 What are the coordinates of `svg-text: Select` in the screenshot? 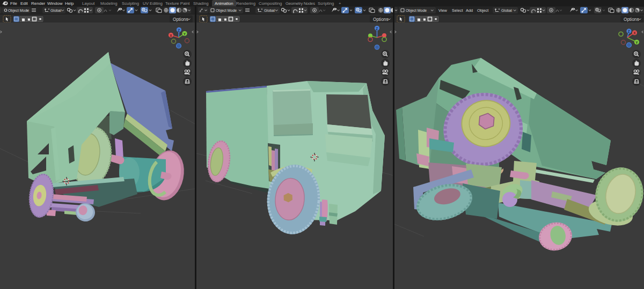 It's located at (457, 11).